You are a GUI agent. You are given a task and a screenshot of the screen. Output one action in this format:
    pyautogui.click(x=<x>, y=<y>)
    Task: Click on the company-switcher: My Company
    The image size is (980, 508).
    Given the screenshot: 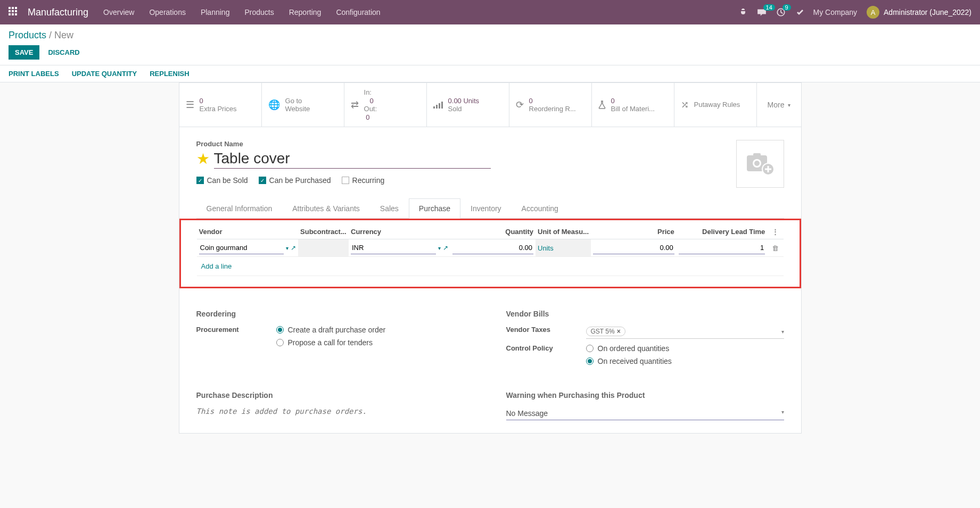 What is the action you would take?
    pyautogui.click(x=835, y=12)
    